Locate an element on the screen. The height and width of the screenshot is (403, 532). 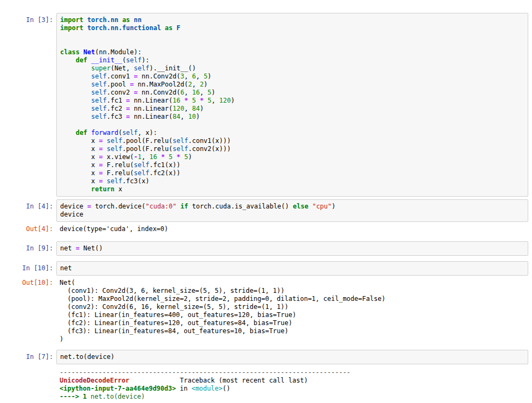
output-text-10: Net( (conv1): Conv2d(3, 6, kernel_size=(… is located at coordinates (292, 311).